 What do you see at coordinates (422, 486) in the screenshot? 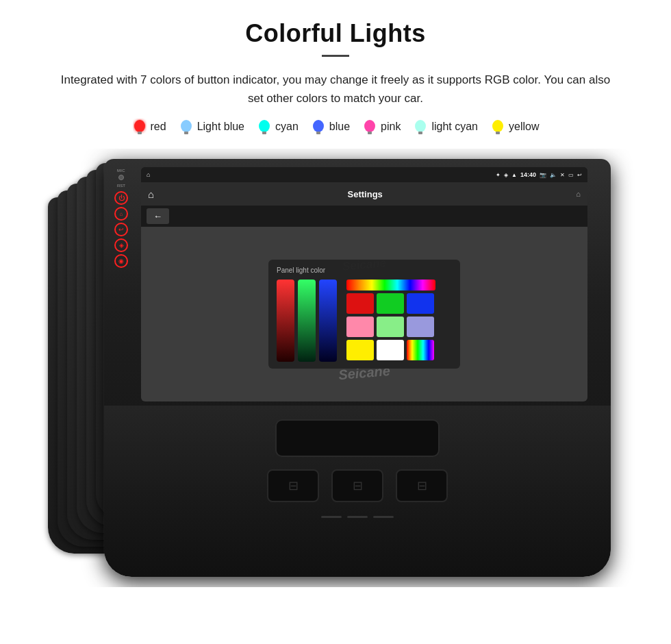
I see `connector-3: ⊟` at bounding box center [422, 486].